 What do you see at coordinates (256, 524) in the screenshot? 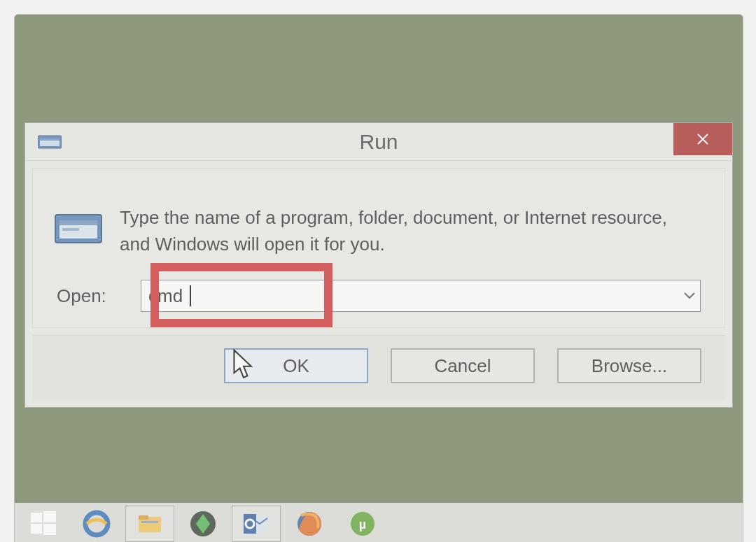
I see `taskbar-item-outlook` at bounding box center [256, 524].